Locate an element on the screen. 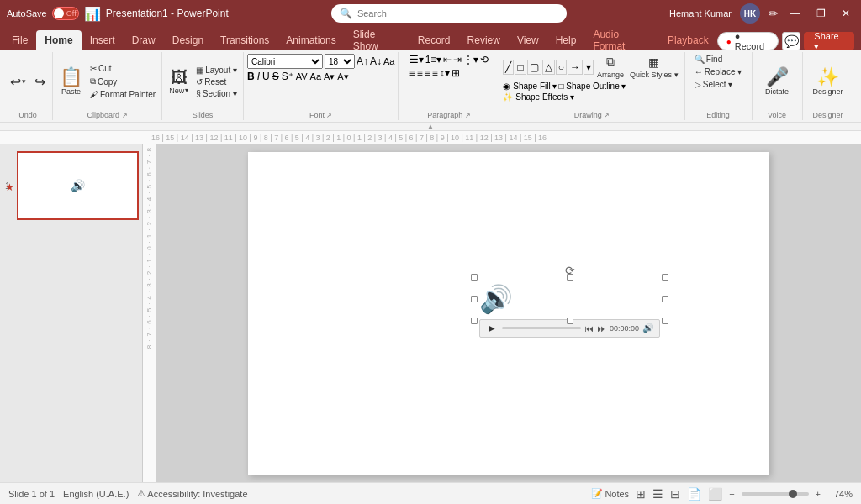  align-right-button: ≡ is located at coordinates (427, 73).